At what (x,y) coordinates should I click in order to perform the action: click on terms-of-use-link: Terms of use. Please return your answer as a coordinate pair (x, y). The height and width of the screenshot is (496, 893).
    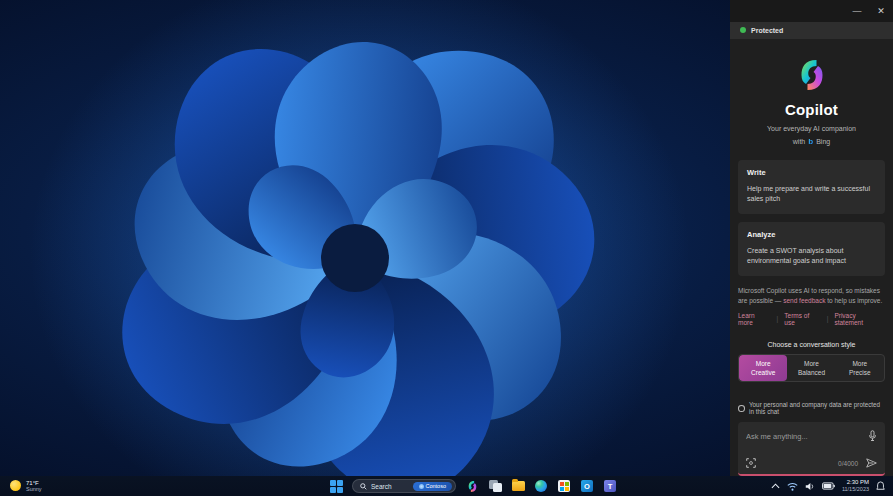
    Looking at the image, I should click on (802, 319).